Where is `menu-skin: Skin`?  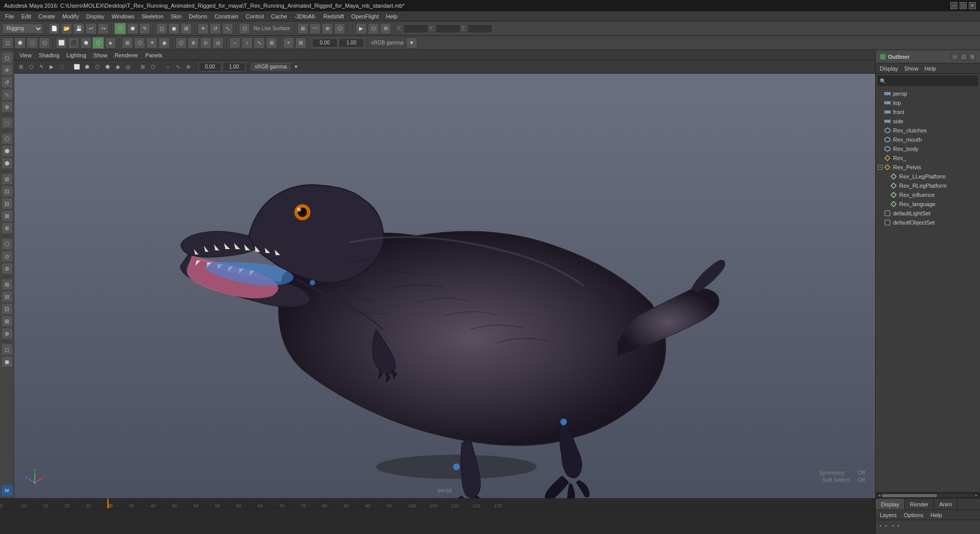
menu-skin: Skin is located at coordinates (176, 16).